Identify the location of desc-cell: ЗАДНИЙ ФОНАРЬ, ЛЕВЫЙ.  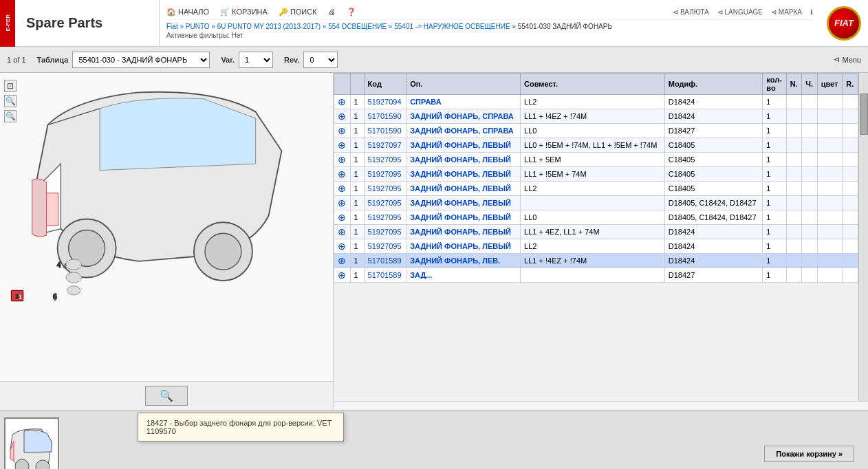
(464, 146).